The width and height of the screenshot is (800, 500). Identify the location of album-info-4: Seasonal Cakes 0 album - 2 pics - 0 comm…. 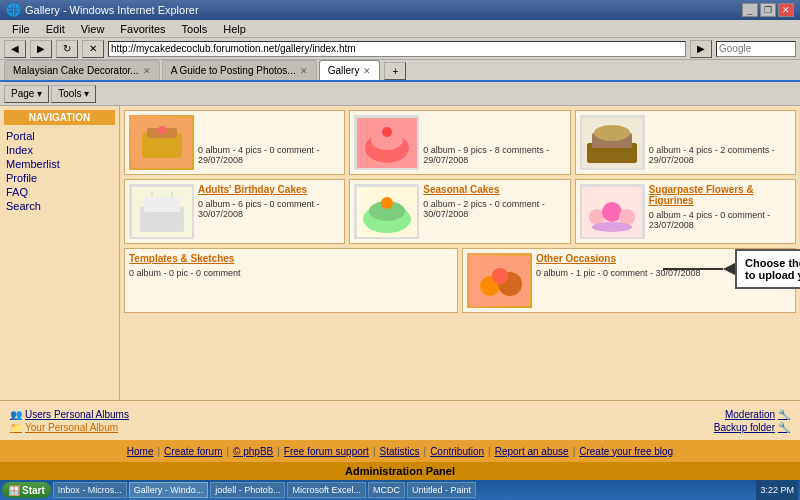
(494, 212).